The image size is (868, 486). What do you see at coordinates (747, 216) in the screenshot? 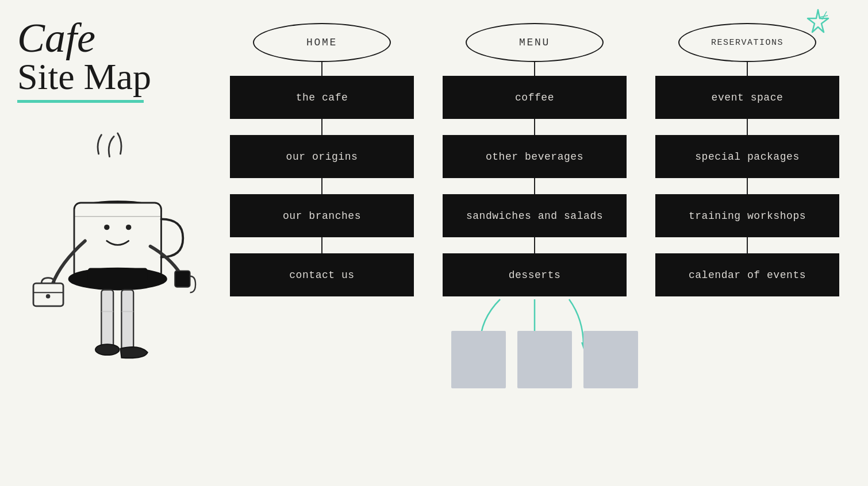
I see `reservations-box-3: training workshops` at bounding box center [747, 216].